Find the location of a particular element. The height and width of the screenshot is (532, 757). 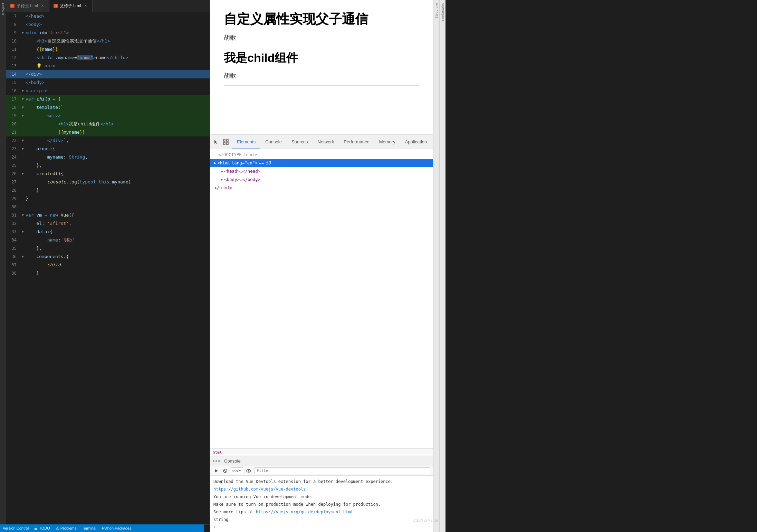

console-output: Download the Vue Devtools extension for … is located at coordinates (322, 504).